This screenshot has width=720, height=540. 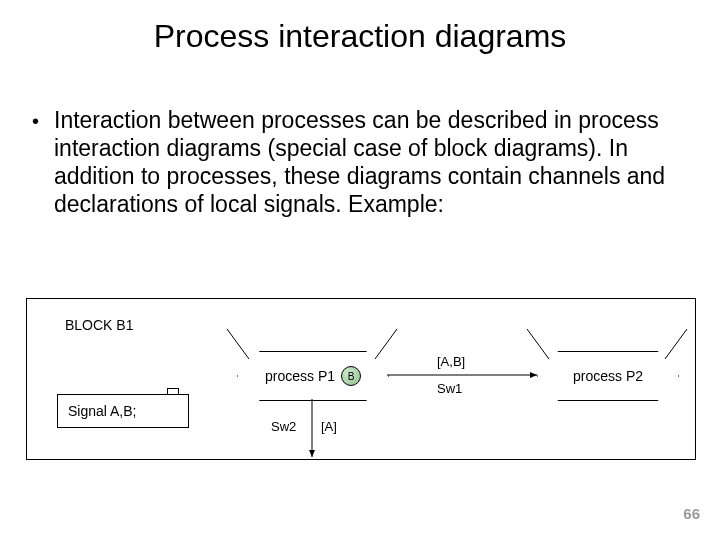 I want to click on sw1-signals-label: [A,B], so click(x=451, y=362).